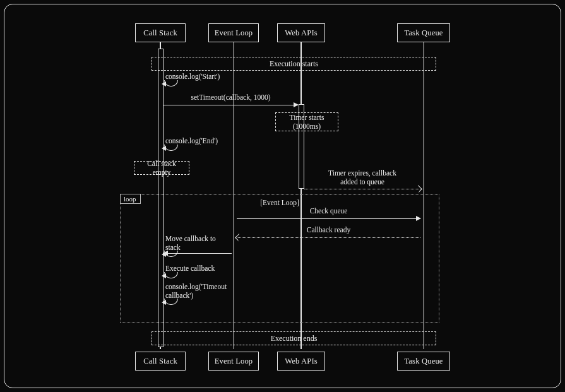  Describe the element at coordinates (424, 361) in the screenshot. I see `participant-taskqueue-bottom: Task Queue` at that location.